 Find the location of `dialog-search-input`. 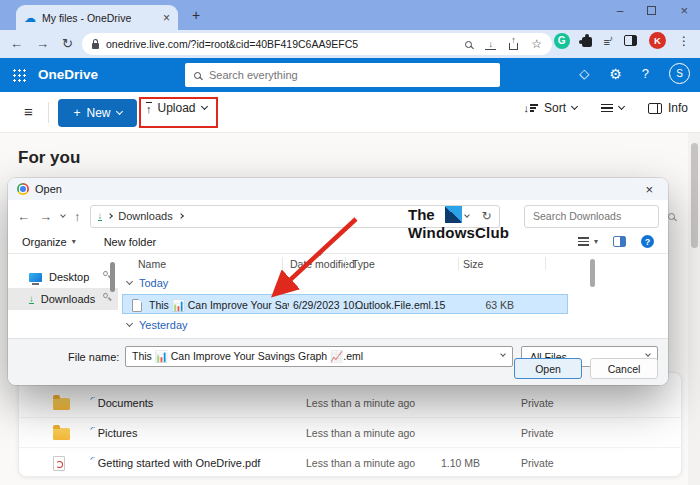

dialog-search-input is located at coordinates (600, 216).